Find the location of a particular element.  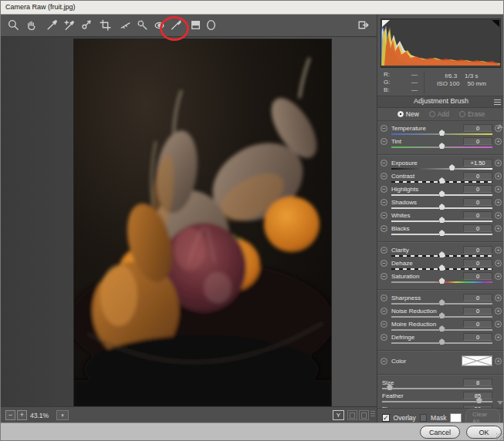

mode-add: Add is located at coordinates (439, 114).